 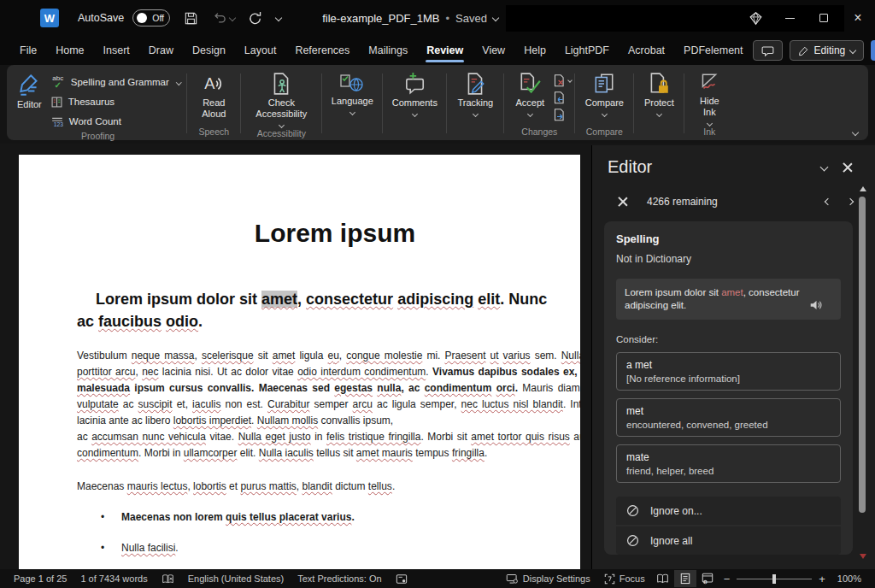 What do you see at coordinates (236, 579) in the screenshot?
I see `language-status: English (United States)` at bounding box center [236, 579].